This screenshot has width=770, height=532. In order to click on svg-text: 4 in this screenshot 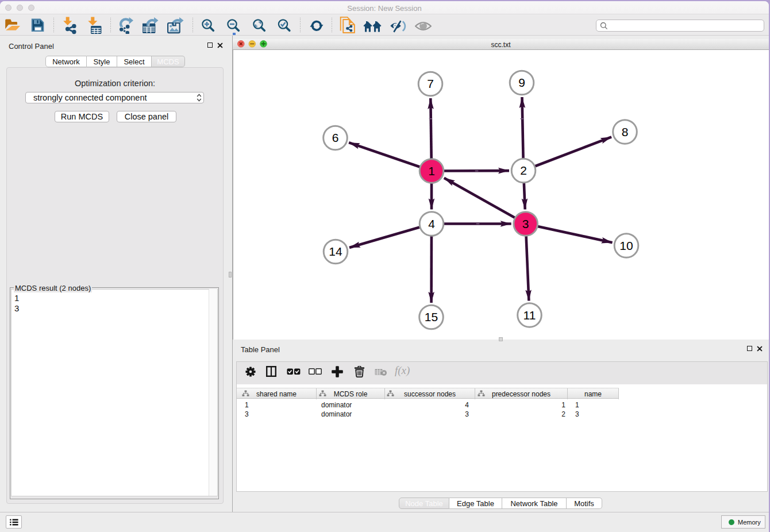, I will do `click(432, 224)`.